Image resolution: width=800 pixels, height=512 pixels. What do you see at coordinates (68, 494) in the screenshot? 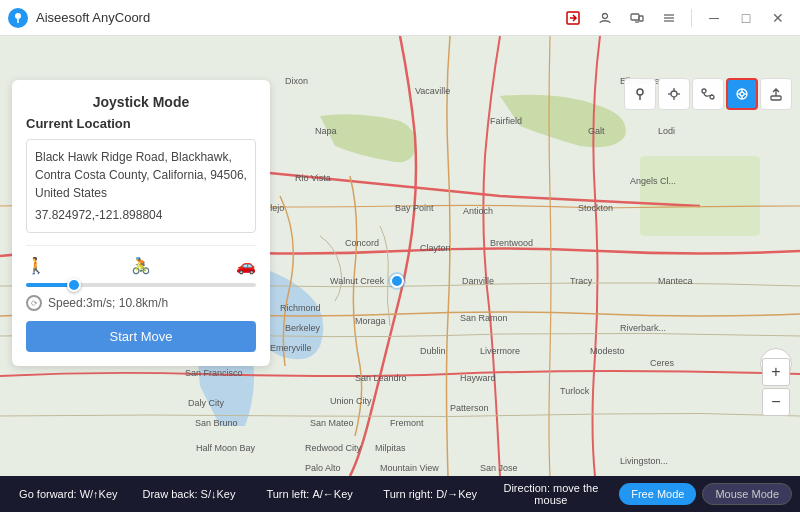
I see `status-forward: Go forward: W/↑Key` at bounding box center [68, 494].